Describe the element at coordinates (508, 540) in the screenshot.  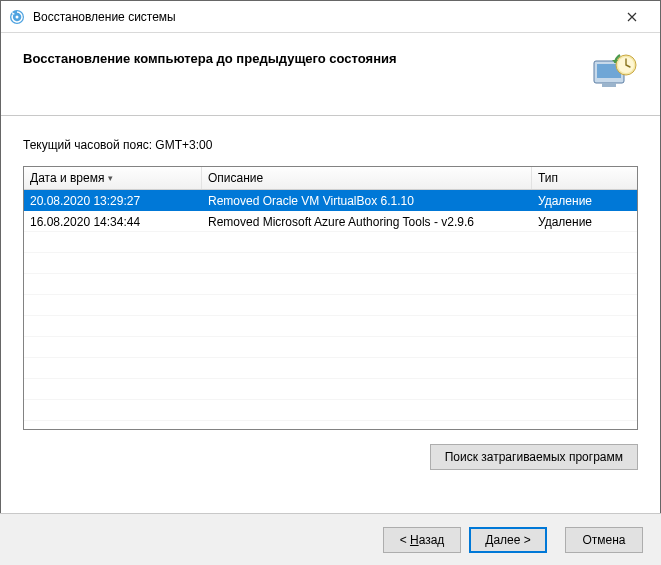
I see `next-button: Далее >` at that location.